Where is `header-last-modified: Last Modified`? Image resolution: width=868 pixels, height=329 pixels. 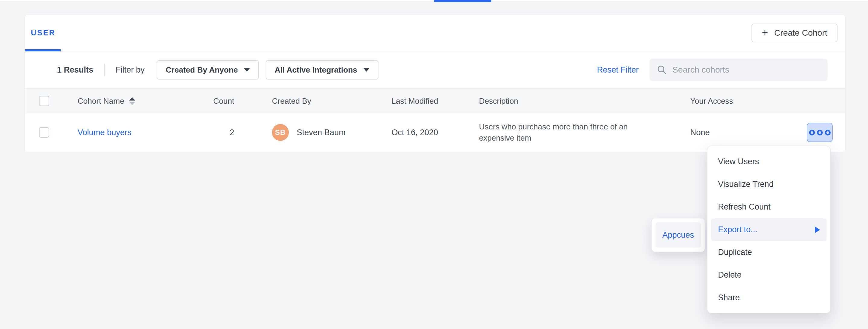 header-last-modified: Last Modified is located at coordinates (415, 101).